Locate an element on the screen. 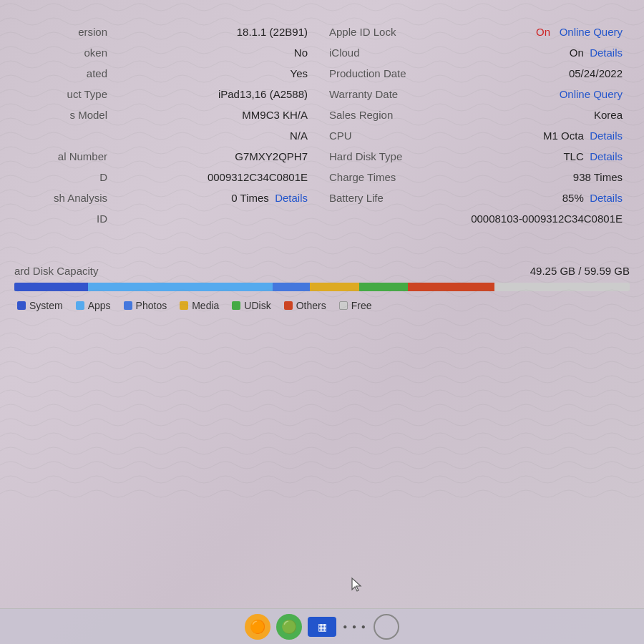 The image size is (644, 644). legend-dot-free is located at coordinates (343, 306).